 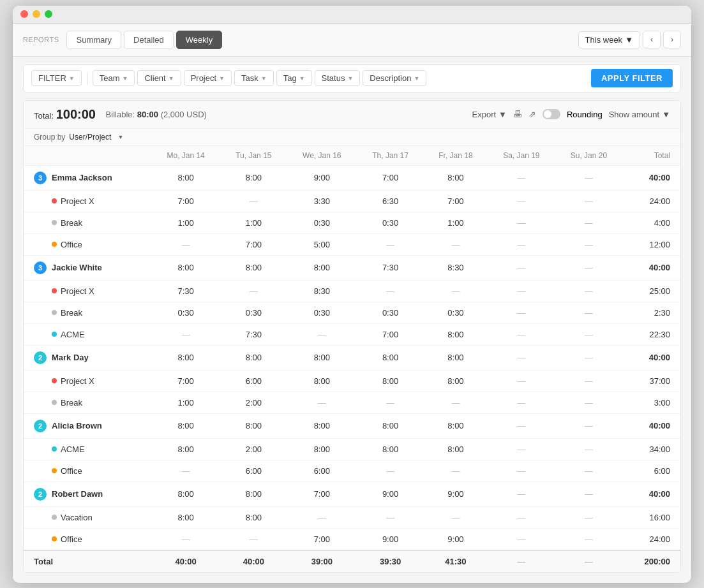 I want to click on wed-val: 3:30, so click(x=322, y=201).